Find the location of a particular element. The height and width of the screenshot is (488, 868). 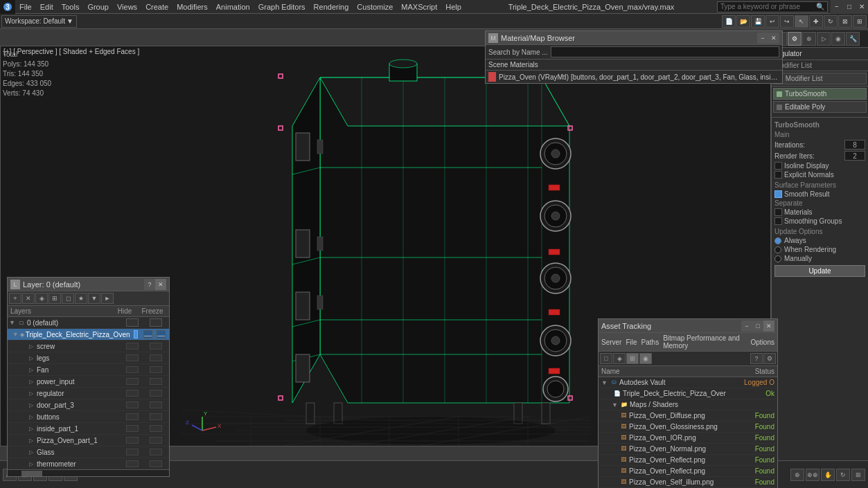

menu-animation: Animation is located at coordinates (233, 7).